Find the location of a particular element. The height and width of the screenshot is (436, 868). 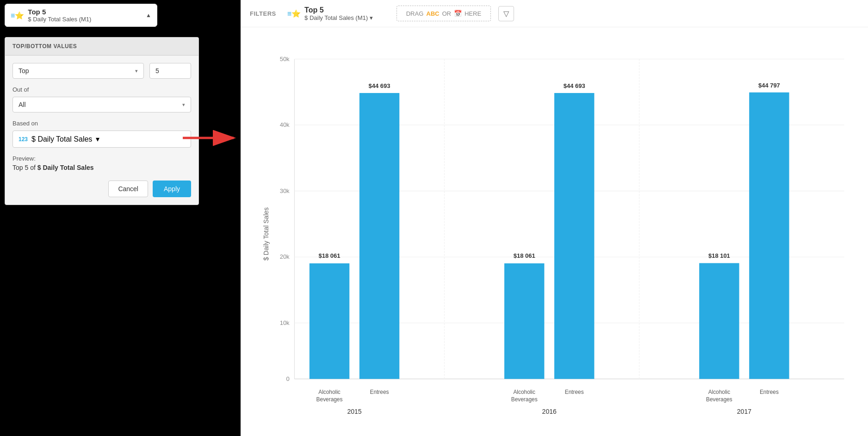

basedon-label: Based on is located at coordinates (102, 123).